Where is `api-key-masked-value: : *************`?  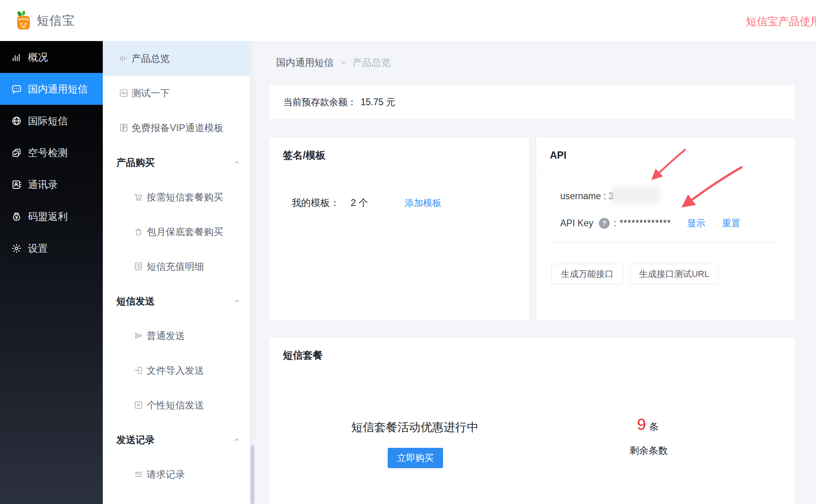
api-key-masked-value: : ************* is located at coordinates (642, 223).